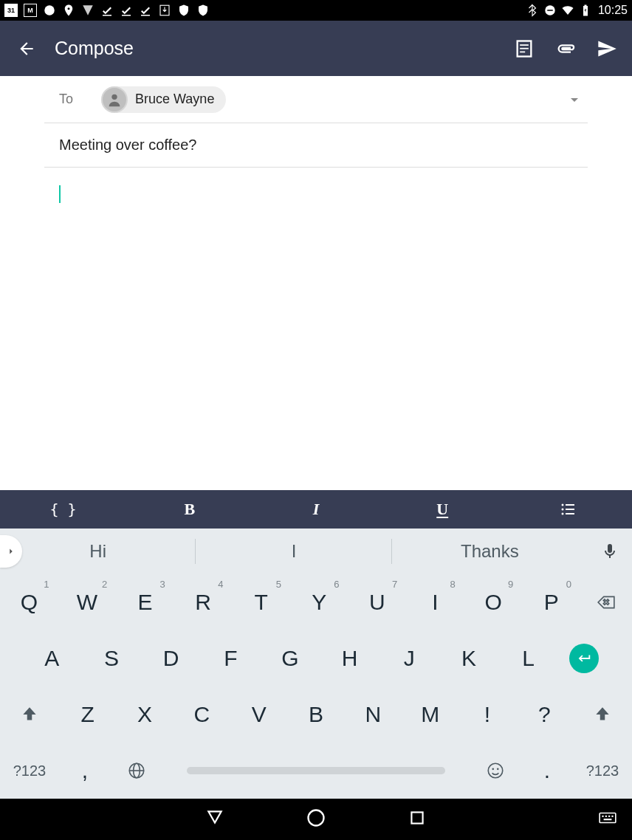 The height and width of the screenshot is (840, 632). What do you see at coordinates (378, 602) in the screenshot?
I see `key-u: U7` at bounding box center [378, 602].